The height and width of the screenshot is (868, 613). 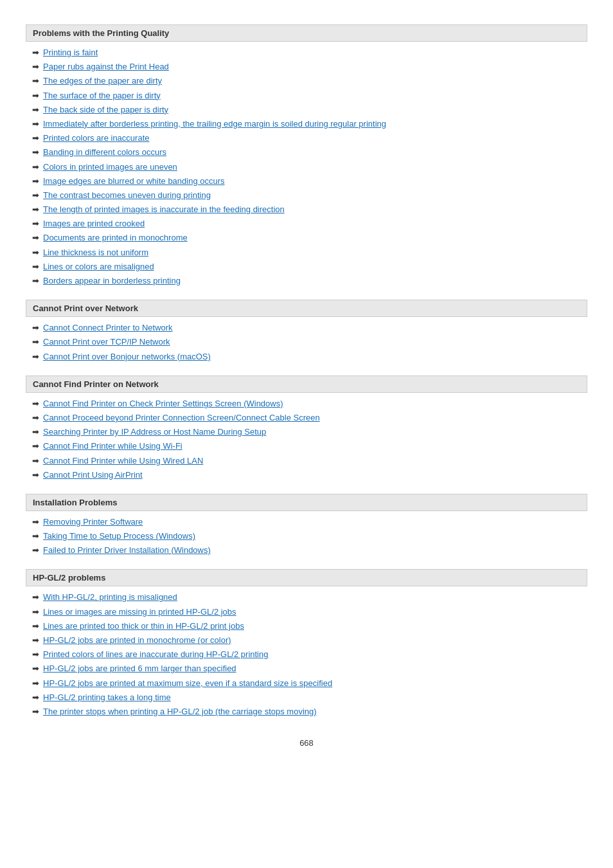 What do you see at coordinates (306, 281) in the screenshot?
I see `list-item: ➡Borders appear in borderless printing` at bounding box center [306, 281].